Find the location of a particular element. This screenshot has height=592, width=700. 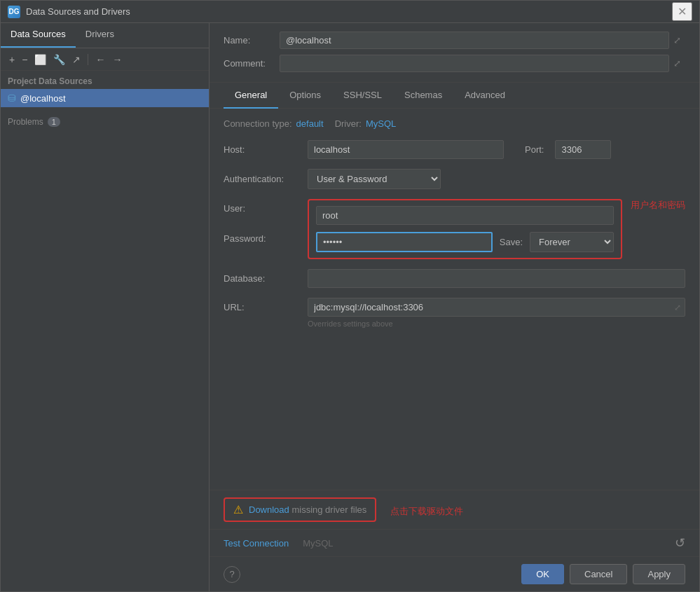

problems-label: Problems is located at coordinates (25, 122).